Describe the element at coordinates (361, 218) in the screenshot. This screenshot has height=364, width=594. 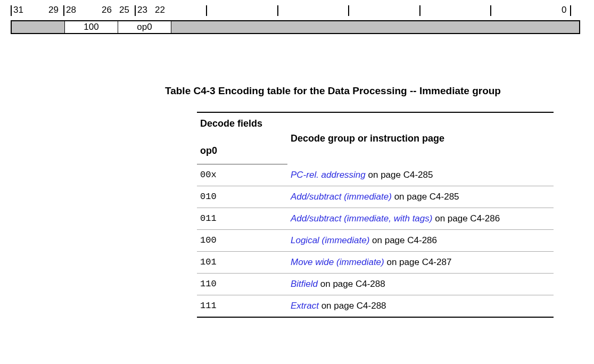
I see `decode-link: Add/subtract (immediate, with tags)` at that location.